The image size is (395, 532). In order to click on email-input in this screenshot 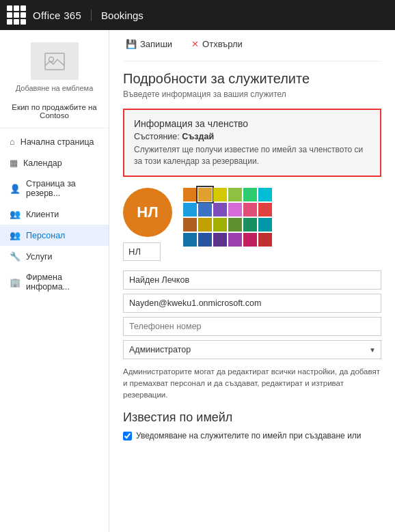, I will do `click(252, 303)`.